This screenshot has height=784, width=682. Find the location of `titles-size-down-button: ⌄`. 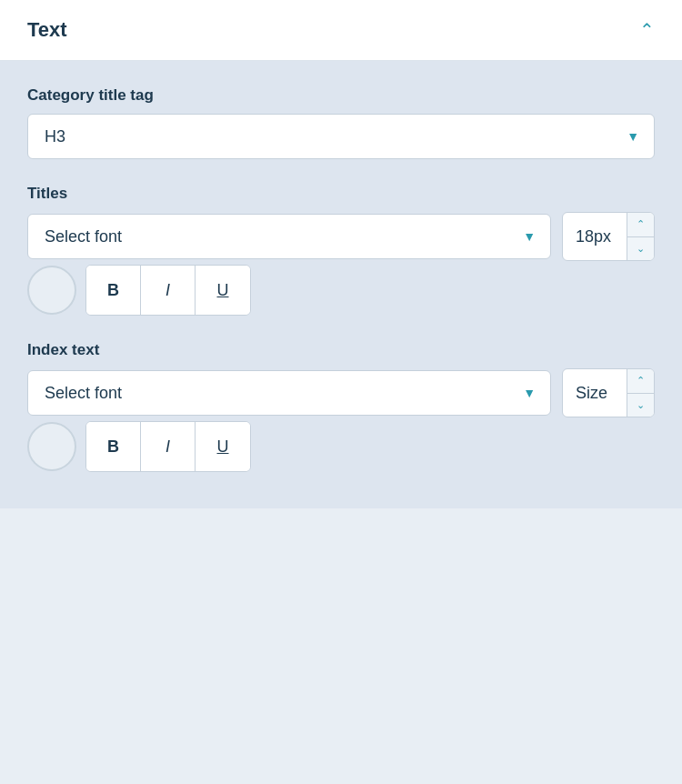

titles-size-down-button: ⌄ is located at coordinates (640, 249).